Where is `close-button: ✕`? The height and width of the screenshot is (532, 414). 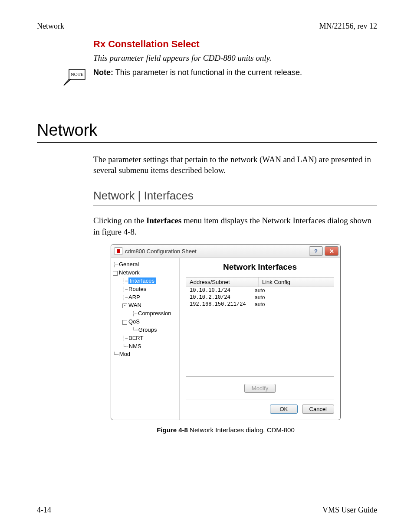 close-button: ✕ is located at coordinates (332, 251).